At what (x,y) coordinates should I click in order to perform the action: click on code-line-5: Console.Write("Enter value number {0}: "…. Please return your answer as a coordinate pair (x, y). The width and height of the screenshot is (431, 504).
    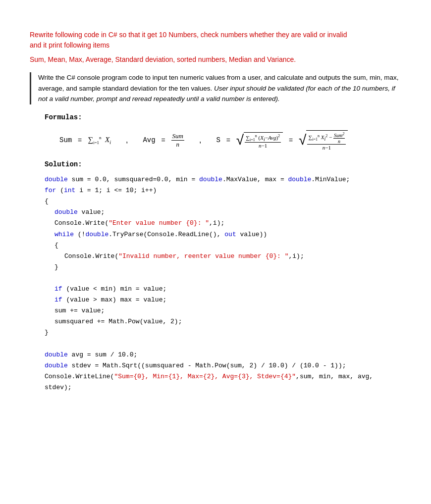
    Looking at the image, I should click on (228, 223).